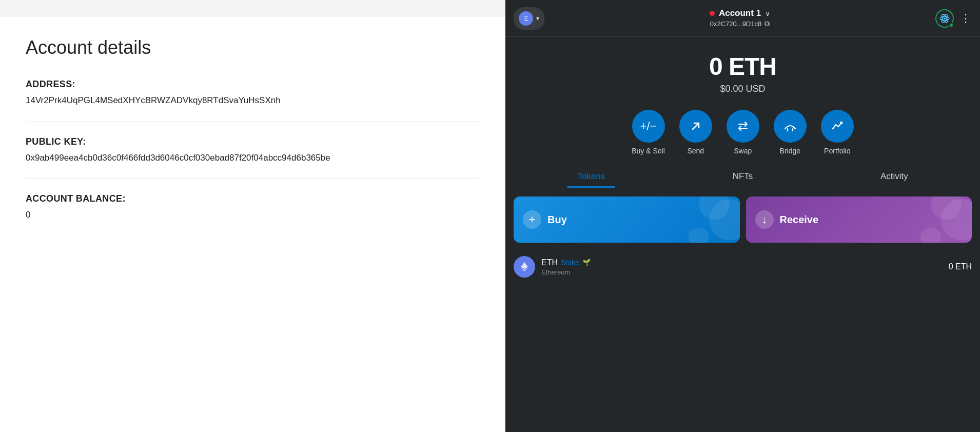 The width and height of the screenshot is (980, 432). What do you see at coordinates (740, 24) in the screenshot?
I see `account-address-row: 0x2C720...9D1c8 ⧉` at bounding box center [740, 24].